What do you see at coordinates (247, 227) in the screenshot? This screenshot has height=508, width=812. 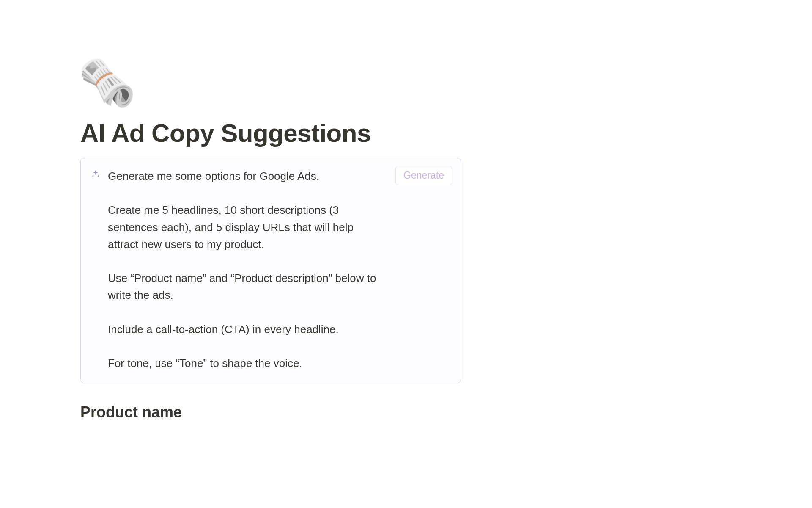 I see `ai-prompt-line: Create me 5 headlines, 10 short descript…` at bounding box center [247, 227].